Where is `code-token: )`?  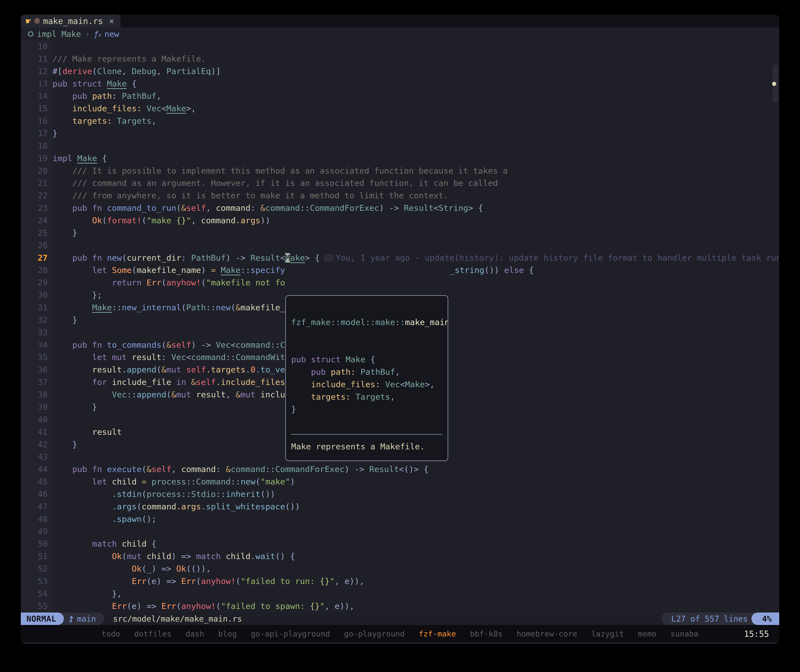
code-token: ) is located at coordinates (176, 556).